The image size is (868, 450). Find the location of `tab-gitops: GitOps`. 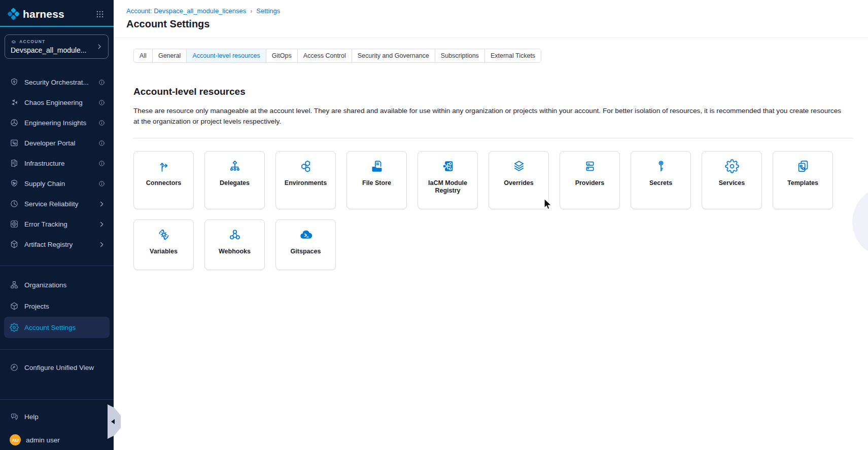

tab-gitops: GitOps is located at coordinates (282, 56).